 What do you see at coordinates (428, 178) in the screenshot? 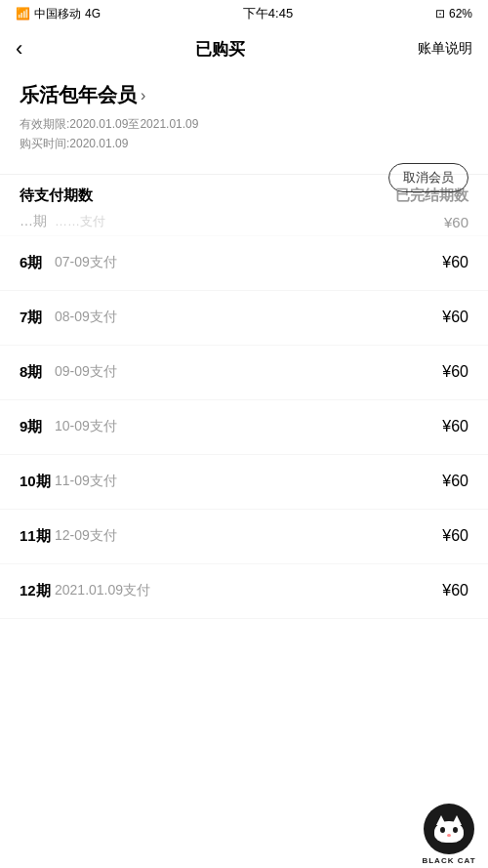
I see `cancel-membership-button: 取消会员` at bounding box center [428, 178].